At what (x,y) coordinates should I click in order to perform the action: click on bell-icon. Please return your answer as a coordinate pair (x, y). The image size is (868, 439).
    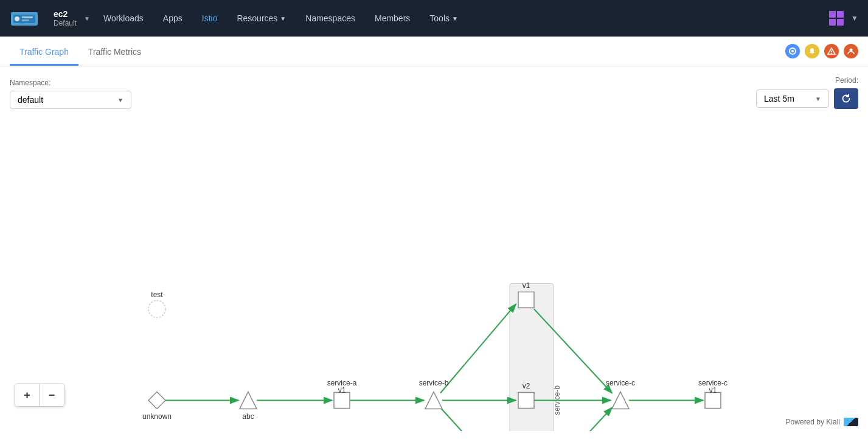
    Looking at the image, I should click on (812, 51).